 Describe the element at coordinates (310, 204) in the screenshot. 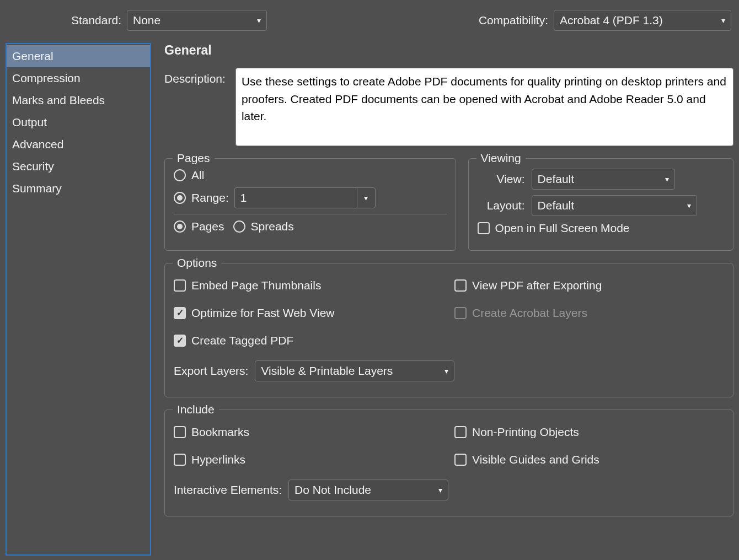

I see `pages-fieldset: Pages All Range: 1 ▾ Pages` at that location.